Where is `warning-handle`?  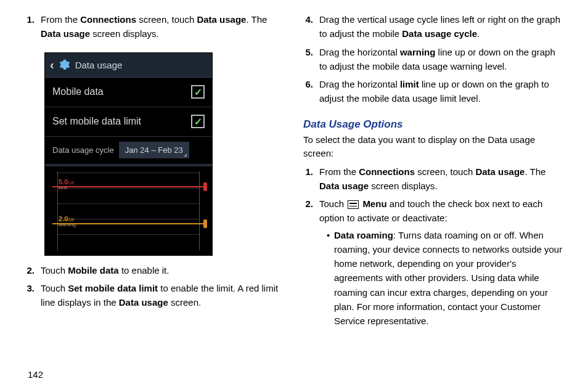
warning-handle is located at coordinates (205, 224).